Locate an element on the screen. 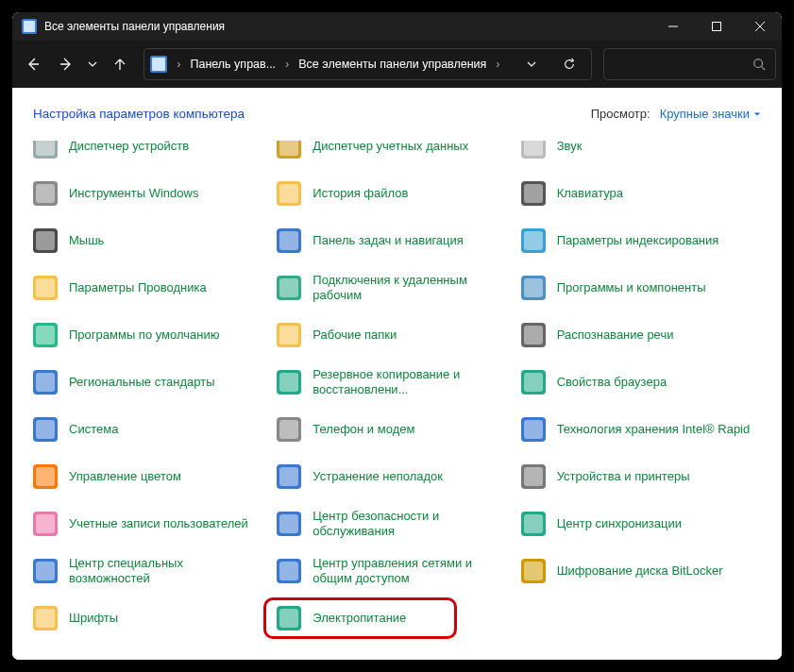  control-panel-item: Технология хранения Intel® Rapid is located at coordinates (635, 429).